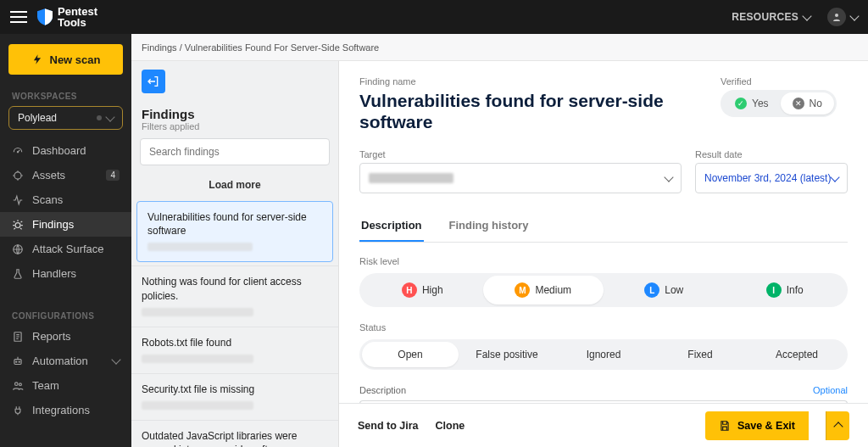  I want to click on user-menu, so click(843, 17).